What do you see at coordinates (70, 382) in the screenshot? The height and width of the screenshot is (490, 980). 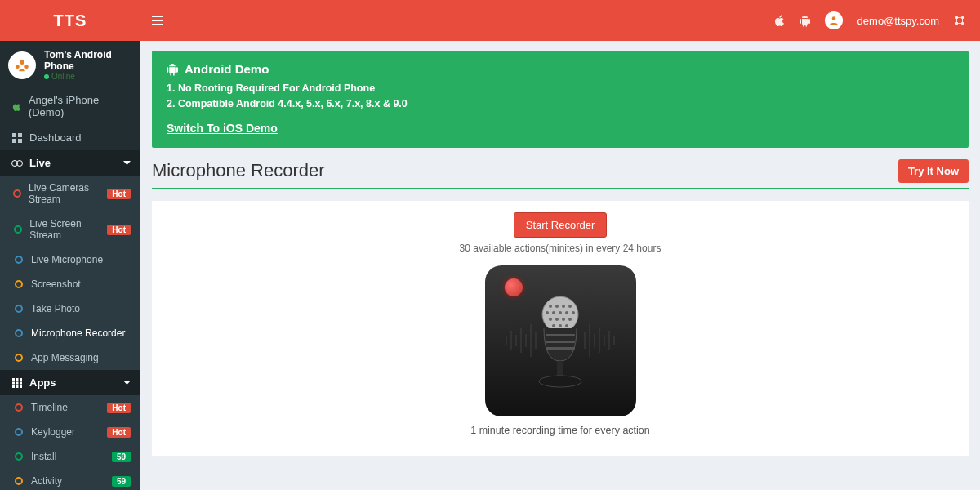 I see `sidebar-group-apps: Apps` at bounding box center [70, 382].